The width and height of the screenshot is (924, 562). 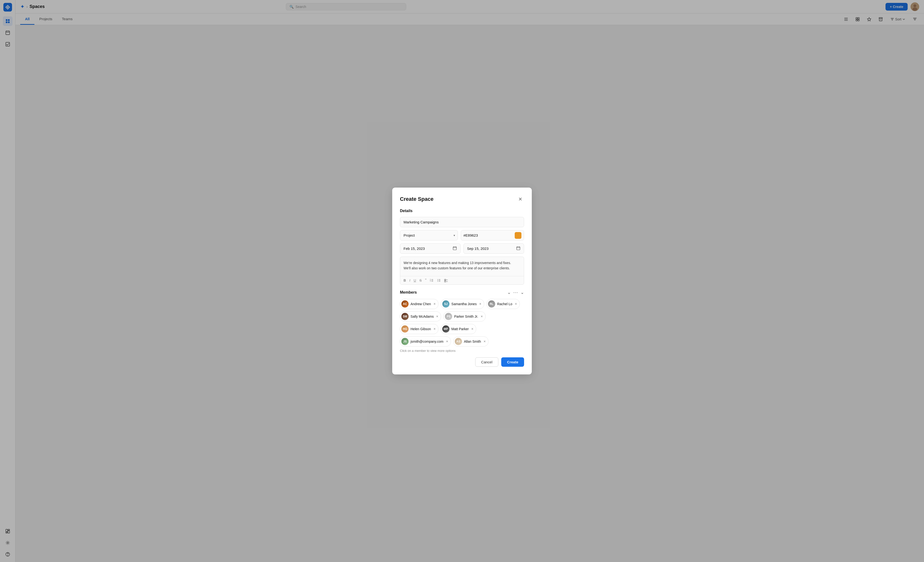 What do you see at coordinates (439, 280) in the screenshot?
I see `unordered-list-button` at bounding box center [439, 280].